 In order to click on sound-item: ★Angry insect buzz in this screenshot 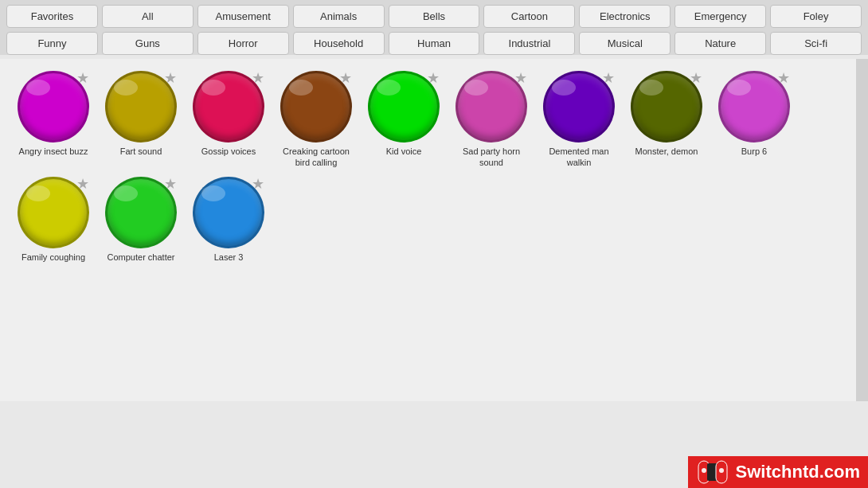, I will do `click(53, 119)`.